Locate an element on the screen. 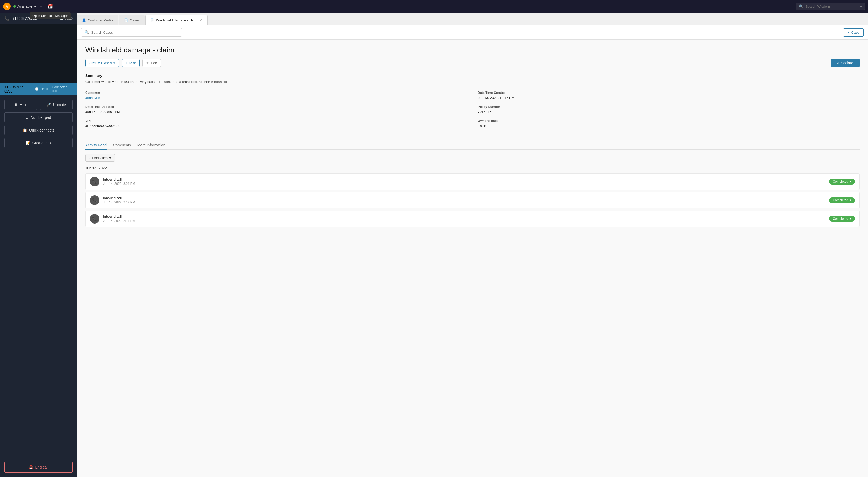 The height and width of the screenshot is (477, 868). search-cases-container: 🔍 is located at coordinates (131, 32).